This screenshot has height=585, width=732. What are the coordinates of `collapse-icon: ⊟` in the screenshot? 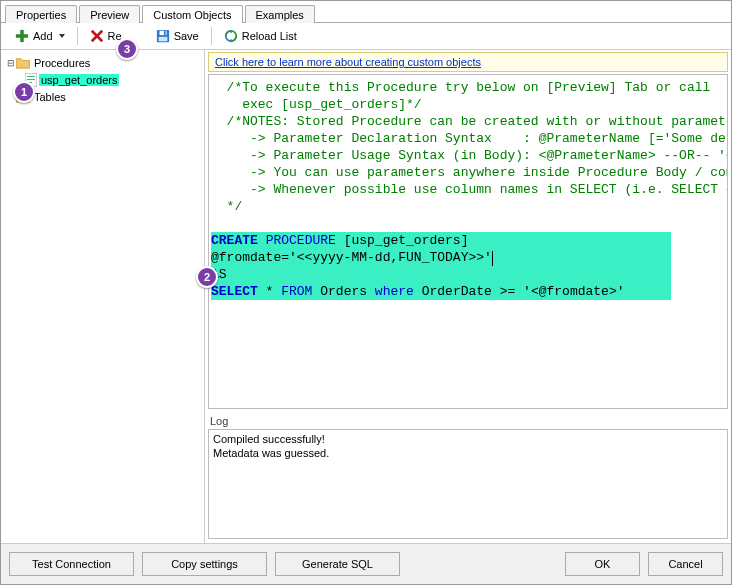 It's located at (10, 63).